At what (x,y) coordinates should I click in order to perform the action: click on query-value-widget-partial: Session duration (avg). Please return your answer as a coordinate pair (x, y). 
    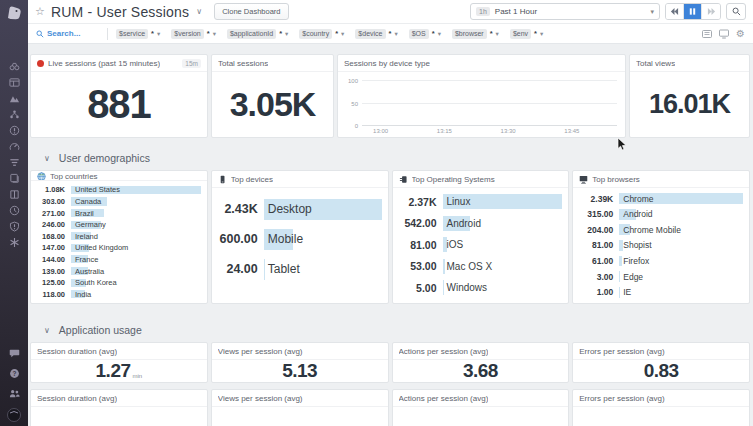
    Looking at the image, I should click on (119, 408).